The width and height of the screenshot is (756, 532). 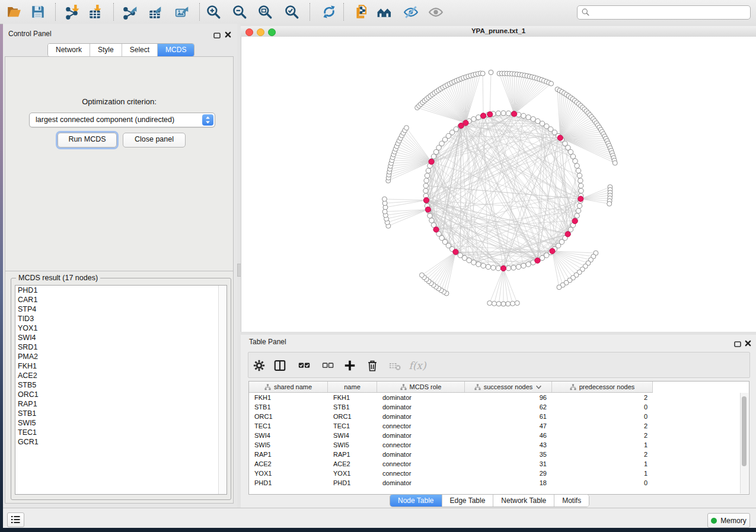 What do you see at coordinates (451, 483) in the screenshot?
I see `table-row: PHD1PHD1dominator180` at bounding box center [451, 483].